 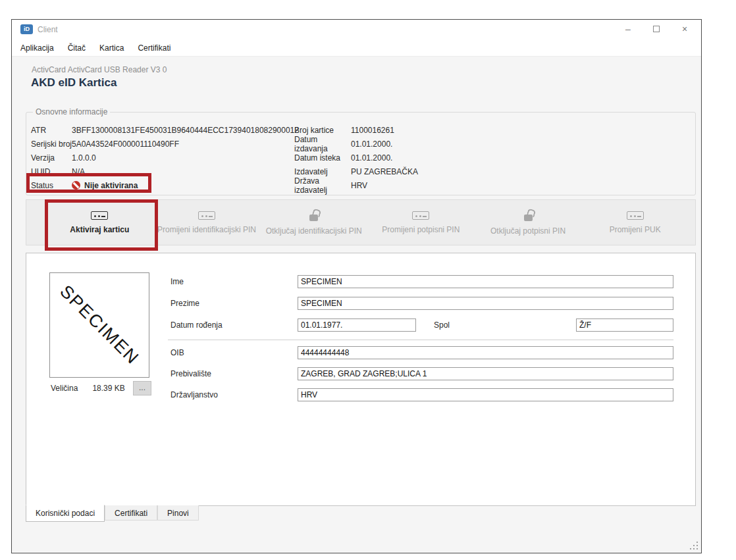 I want to click on change-id-pin-button: Promijeni identifikacijski PIN, so click(x=207, y=222).